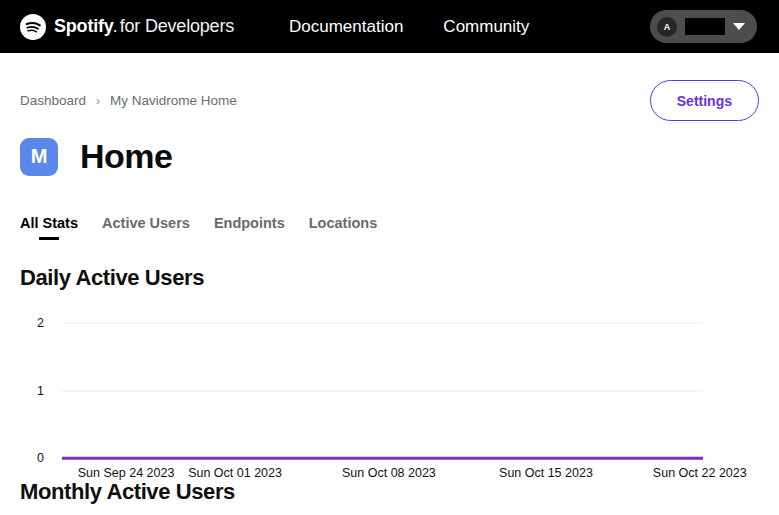 Image resolution: width=779 pixels, height=515 pixels. What do you see at coordinates (127, 27) in the screenshot?
I see `spotify-for-developers-logo: Spotify.for Developers` at bounding box center [127, 27].